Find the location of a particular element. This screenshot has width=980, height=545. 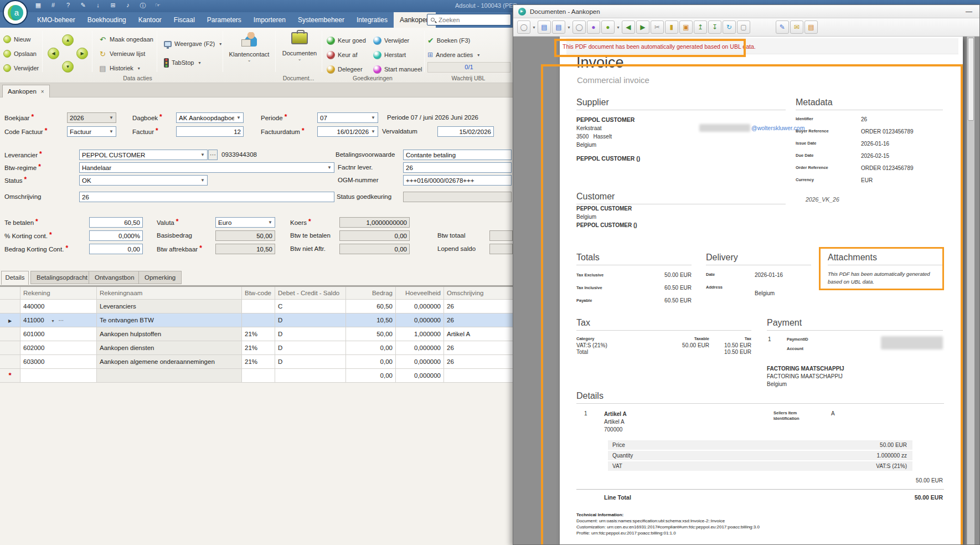

tabstop-button: TabStop is located at coordinates (182, 63).